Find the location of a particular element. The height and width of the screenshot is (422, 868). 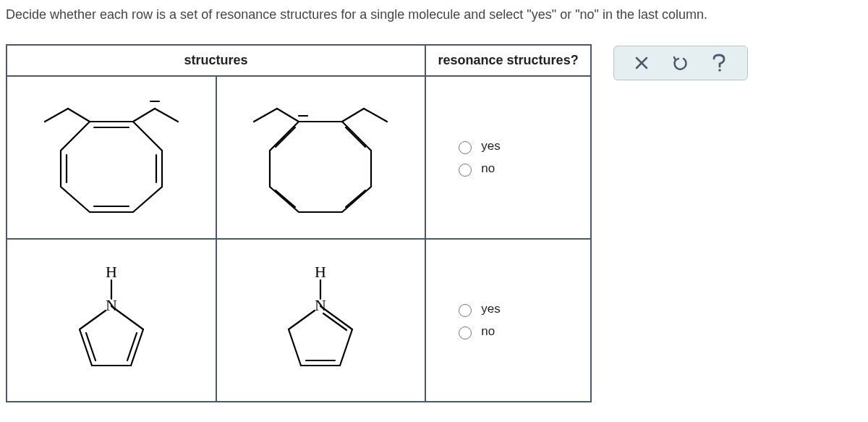

clear-button is located at coordinates (642, 63).